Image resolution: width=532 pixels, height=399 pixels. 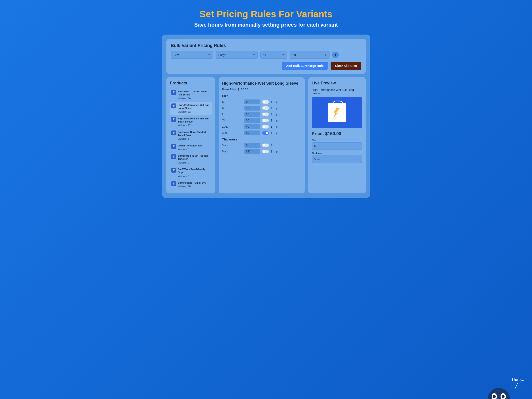 I want to click on variant-name: 2 XL, so click(x=232, y=127).